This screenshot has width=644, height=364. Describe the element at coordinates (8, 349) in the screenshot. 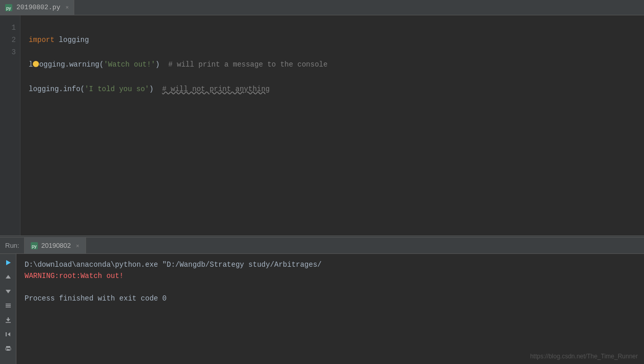

I see `run-print-button` at that location.